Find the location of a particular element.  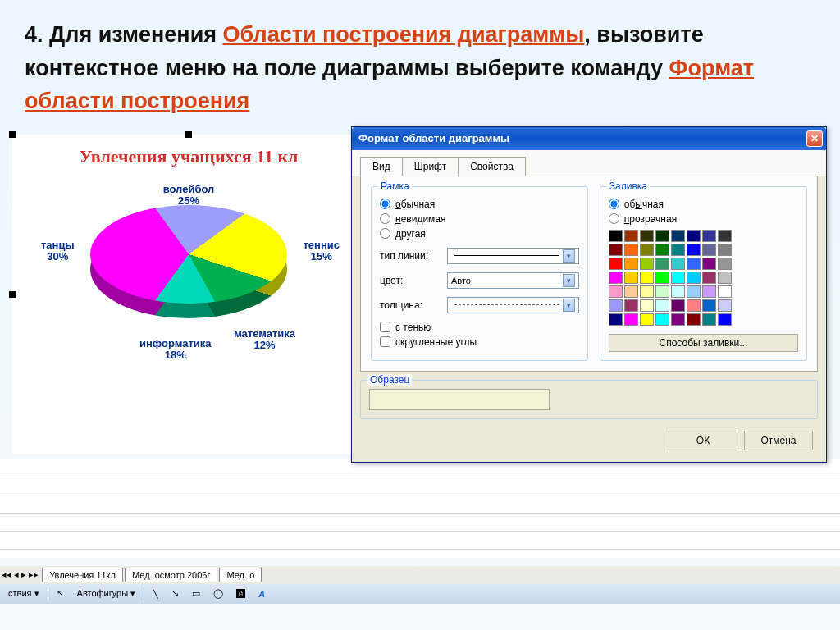

dialog-titlebar: Формат области диаграммы ✕ is located at coordinates (589, 139).